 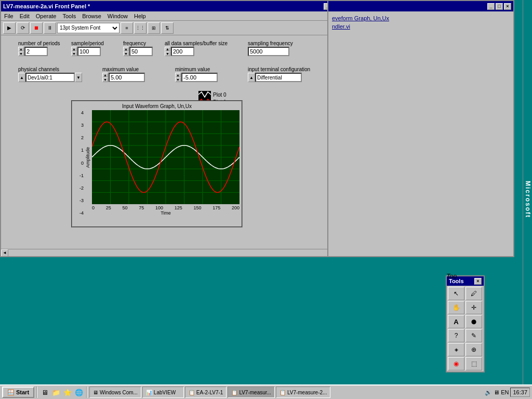 I want to click on frequency-arrows: ▲ ▼, so click(x=126, y=51).